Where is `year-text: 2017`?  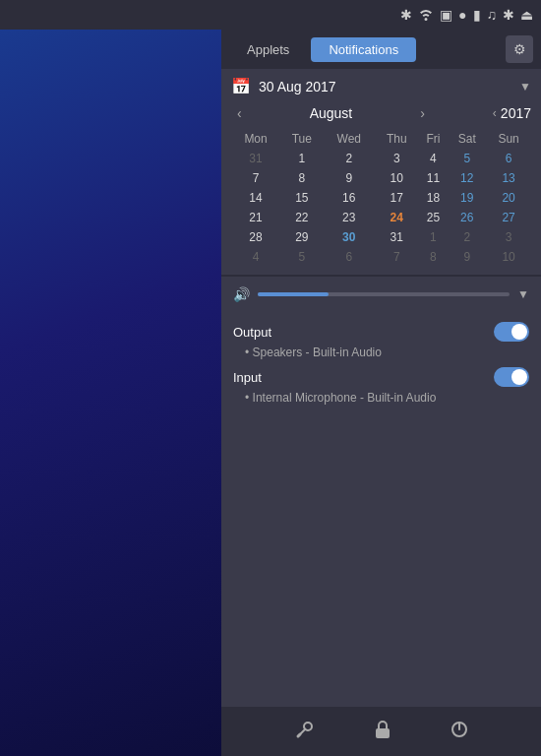 year-text: 2017 is located at coordinates (515, 113).